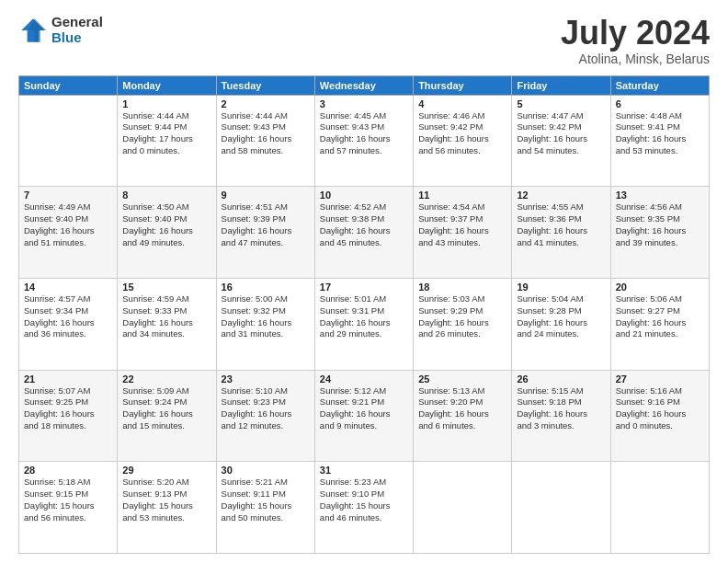 This screenshot has width=728, height=563. I want to click on day-number: 28, so click(68, 470).